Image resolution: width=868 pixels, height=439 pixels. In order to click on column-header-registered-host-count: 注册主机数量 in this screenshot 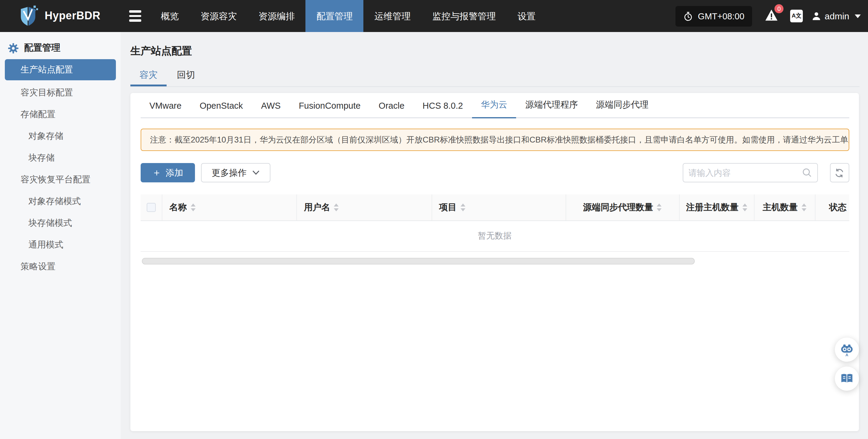, I will do `click(717, 208)`.